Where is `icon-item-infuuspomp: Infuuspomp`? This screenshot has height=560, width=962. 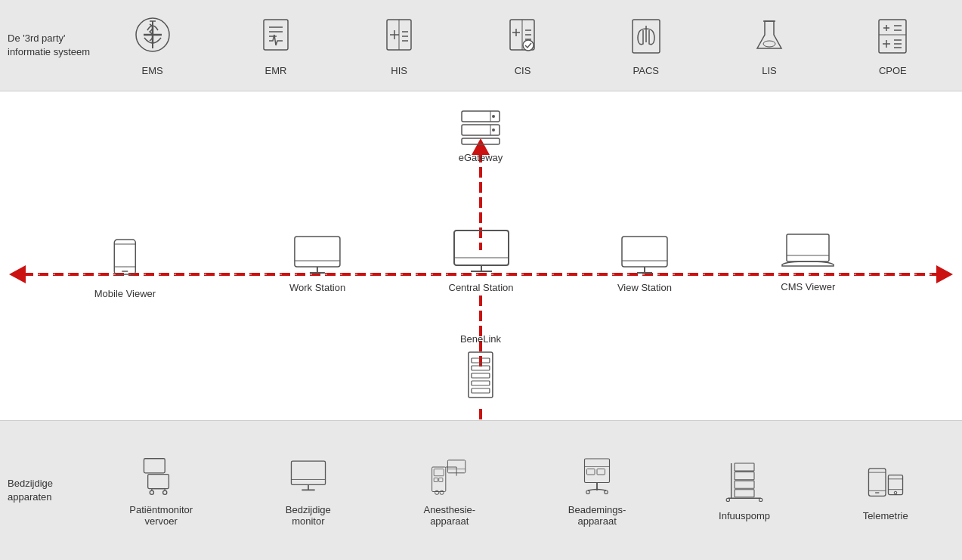 icon-item-infuuspomp: Infuuspomp is located at coordinates (744, 491).